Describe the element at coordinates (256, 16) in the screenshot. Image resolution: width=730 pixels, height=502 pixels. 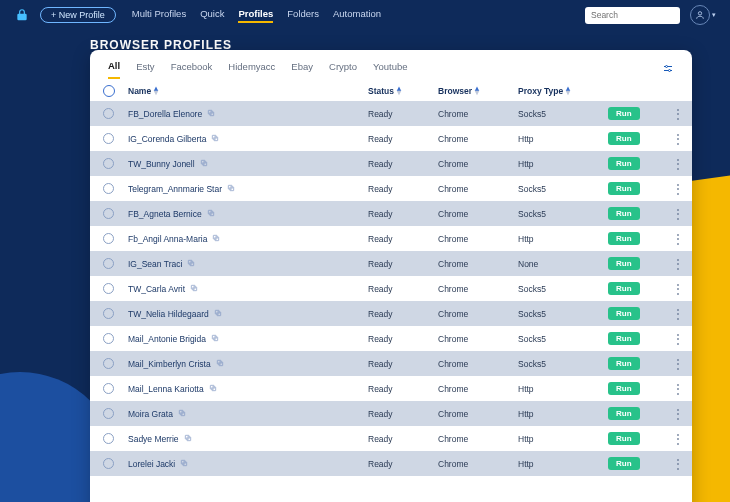
I see `nav-profiles: Profiles` at that location.